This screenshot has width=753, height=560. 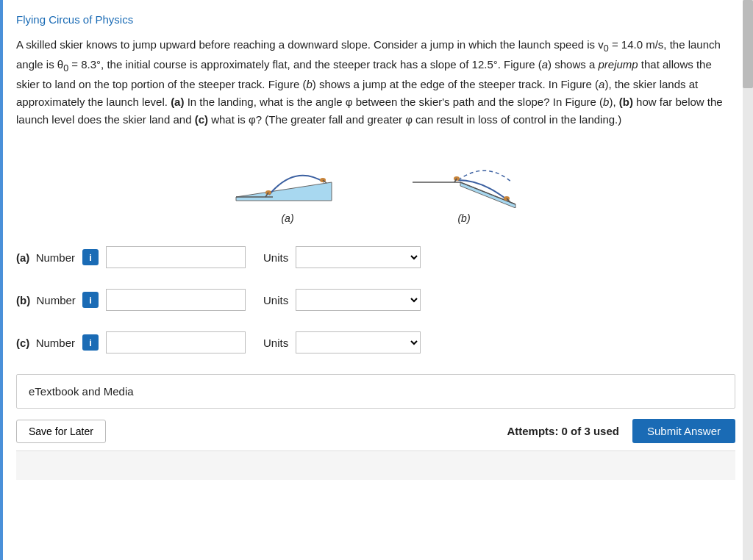 I want to click on figure-a-label: (a), so click(x=287, y=218).